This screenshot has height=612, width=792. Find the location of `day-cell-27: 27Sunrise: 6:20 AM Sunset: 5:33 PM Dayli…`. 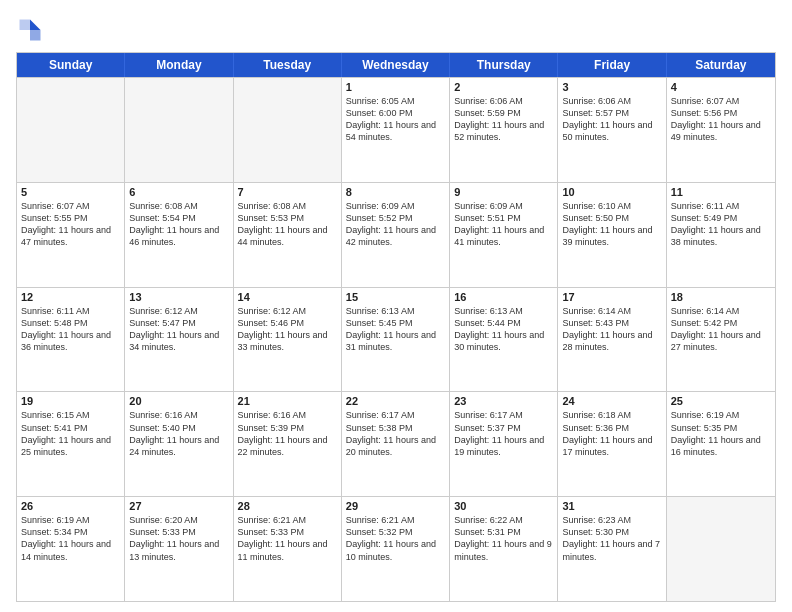

day-cell-27: 27Sunrise: 6:20 AM Sunset: 5:33 PM Dayli… is located at coordinates (179, 549).